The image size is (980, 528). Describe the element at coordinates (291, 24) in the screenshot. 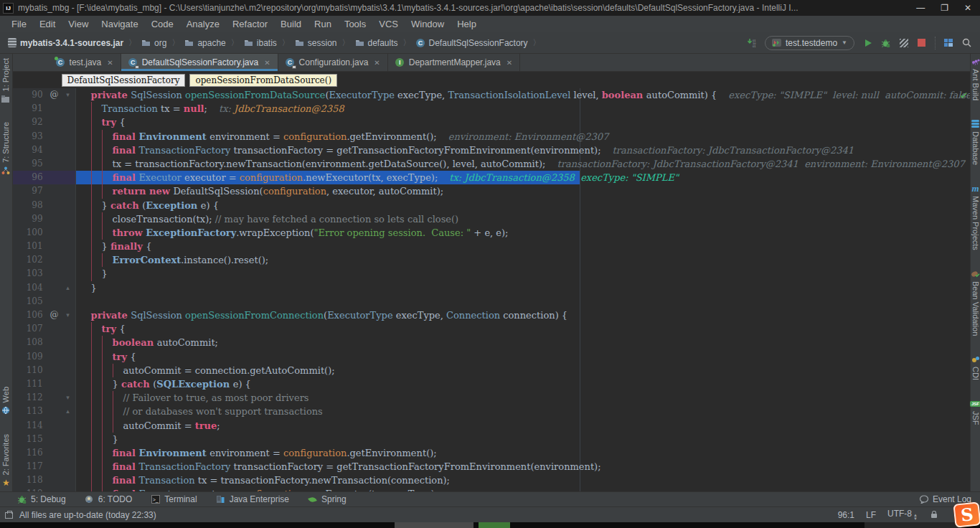

I see `menu-build: Build` at that location.